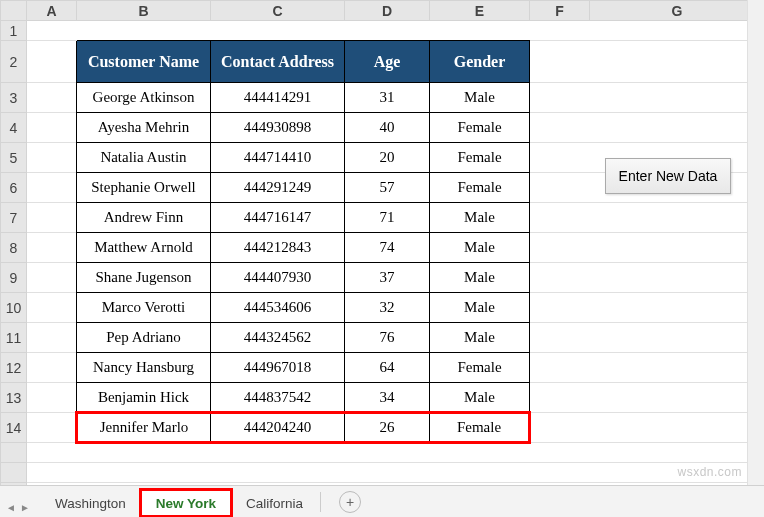  I want to click on cell-contact: 444837542, so click(278, 398).